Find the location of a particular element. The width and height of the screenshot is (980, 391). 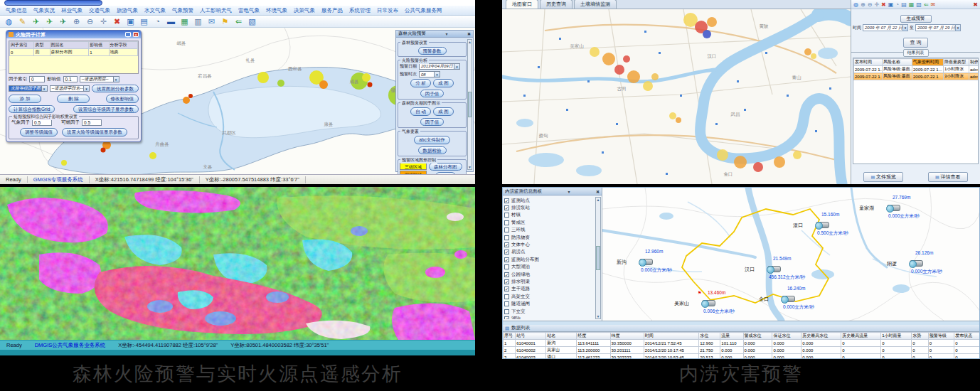

menu-item: 服务产品 is located at coordinates (332, 11).